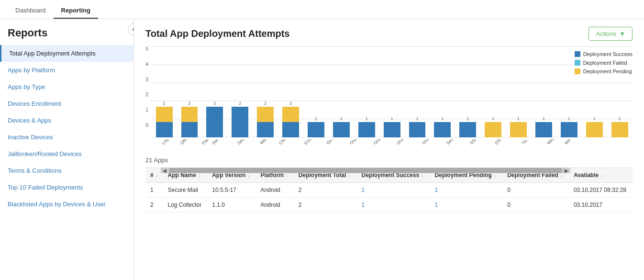 This screenshot has width=644, height=280. What do you see at coordinates (389, 34) in the screenshot?
I see `content-header: Total App Deployment Attempts Actions ▼` at bounding box center [389, 34].